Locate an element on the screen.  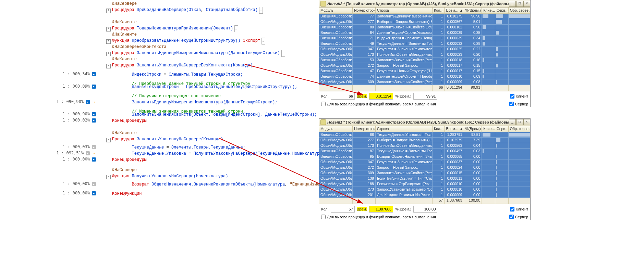
grid-body: ВнешняяОбработка.З…77ЗаполнитьЕдиницуИзм… is located at coordinates (425, 49).